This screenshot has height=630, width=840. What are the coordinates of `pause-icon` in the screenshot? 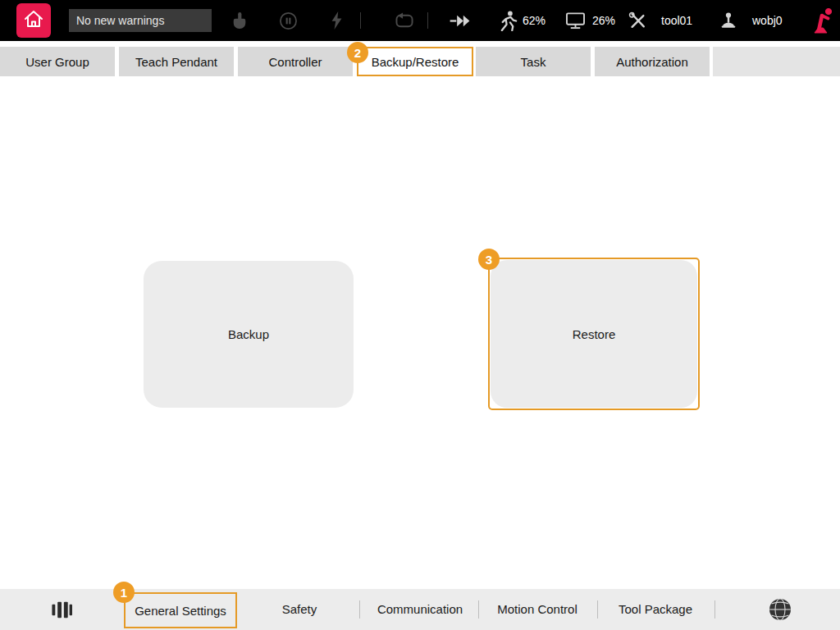 It's located at (288, 21).